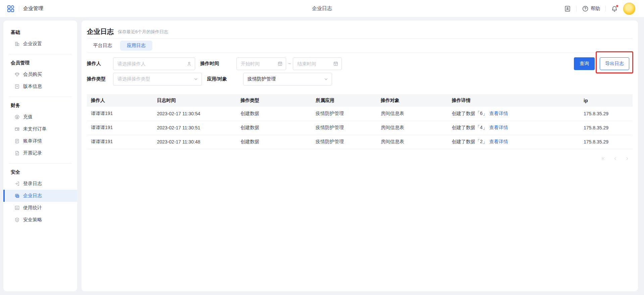 Image resolution: width=644 pixels, height=295 pixels. I want to click on table-head: 操作人日志时间操作类型所属应用操作对象操作详情ip, so click(360, 101).